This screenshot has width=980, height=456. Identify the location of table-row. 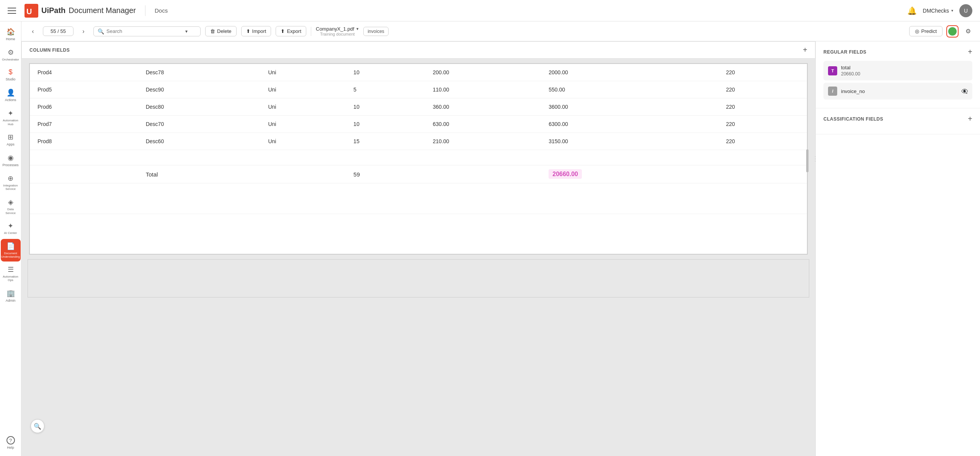
(418, 158).